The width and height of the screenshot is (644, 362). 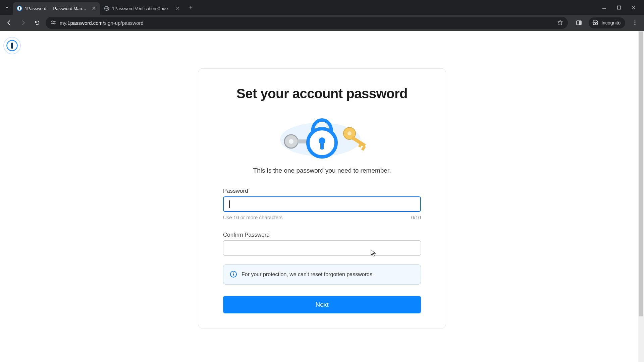 I want to click on side-panel-icon, so click(x=579, y=23).